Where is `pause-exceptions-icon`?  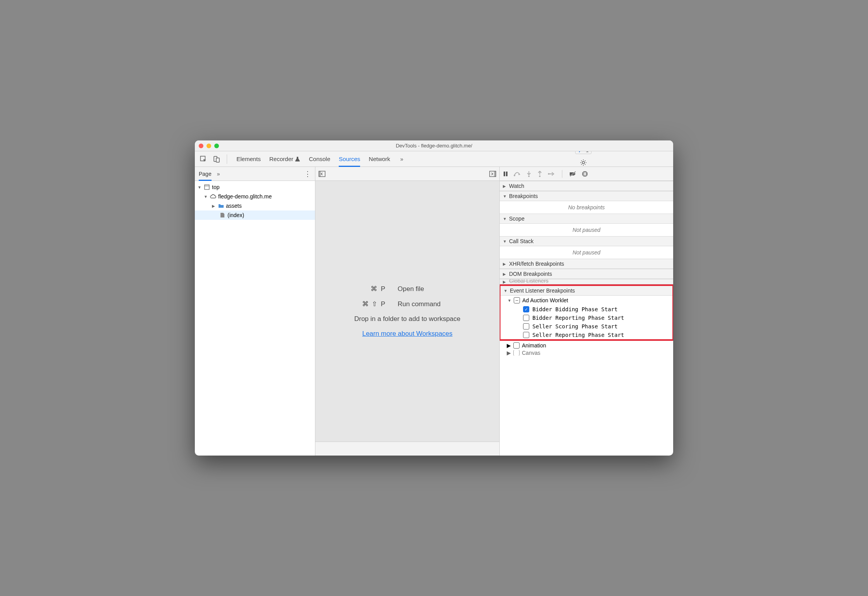 pause-exceptions-icon is located at coordinates (585, 174).